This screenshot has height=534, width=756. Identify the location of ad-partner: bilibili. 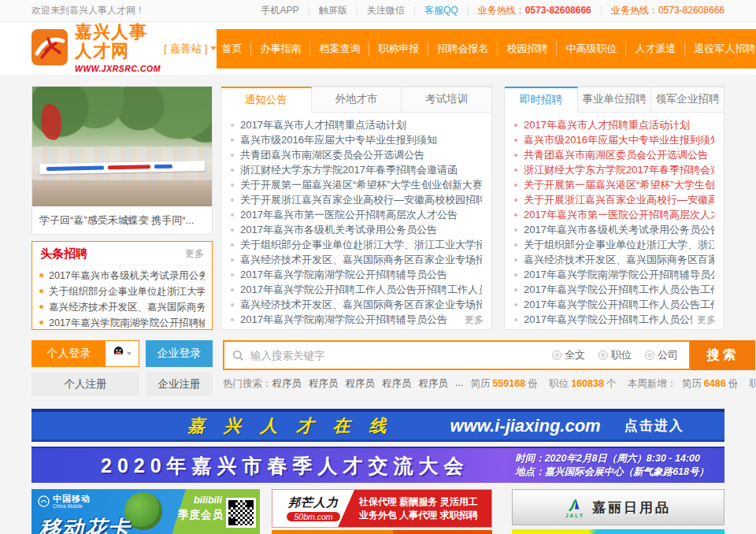
(208, 500).